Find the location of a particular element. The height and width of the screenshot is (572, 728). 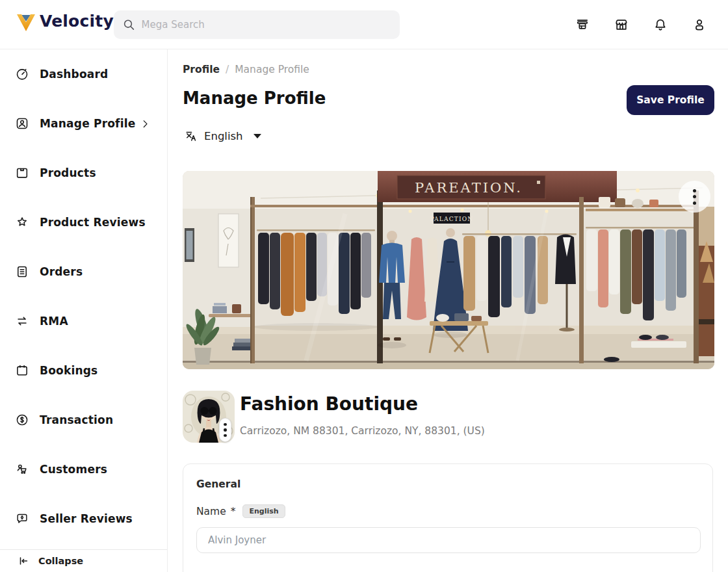

language-selector: English is located at coordinates (222, 136).